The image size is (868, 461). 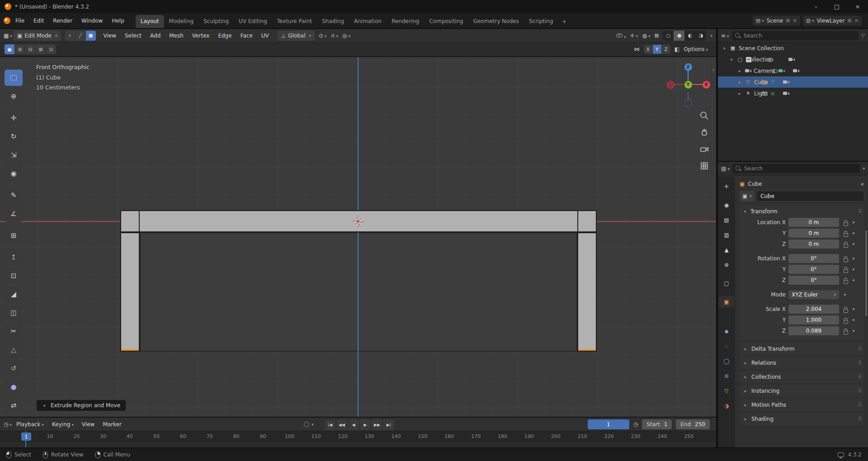 I want to click on tab-object-data: ▽, so click(x=726, y=391).